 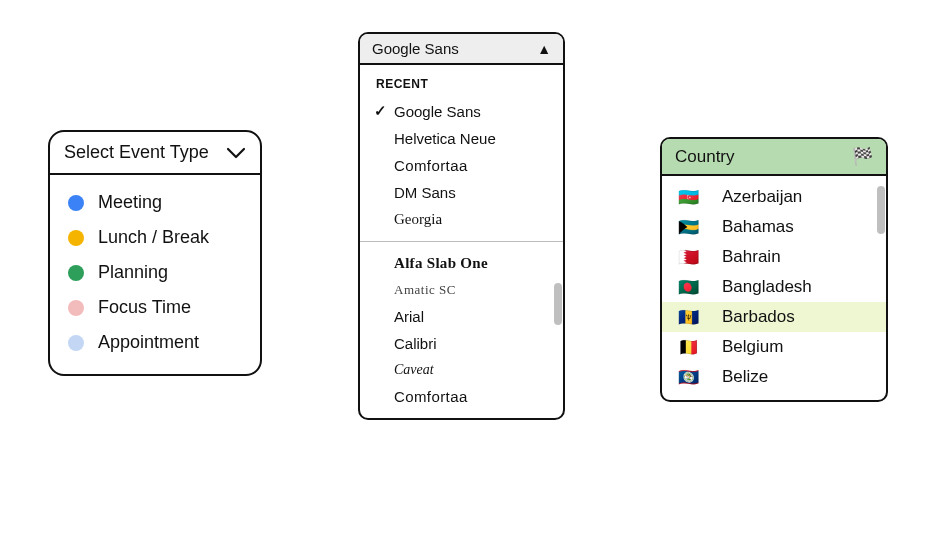 What do you see at coordinates (774, 287) in the screenshot?
I see `country-option: 🇧🇩Bangladesh` at bounding box center [774, 287].